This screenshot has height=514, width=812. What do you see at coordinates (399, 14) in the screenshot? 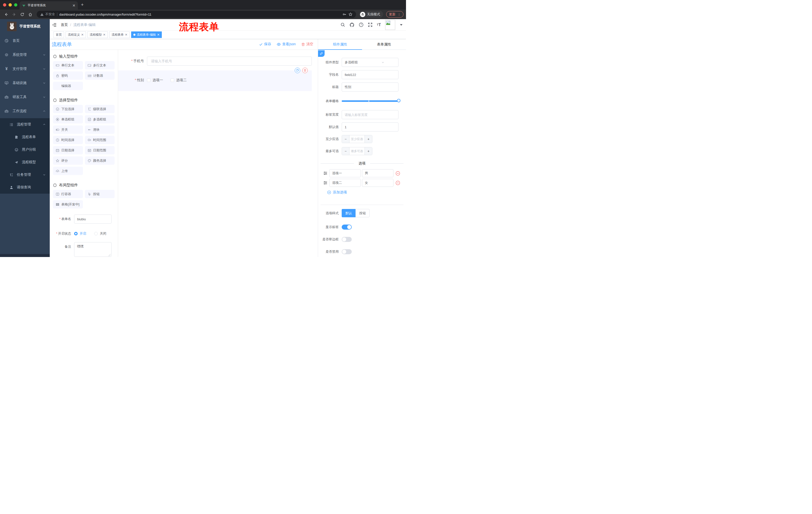
I see `browser-menu-icon: ⋮` at bounding box center [399, 14].